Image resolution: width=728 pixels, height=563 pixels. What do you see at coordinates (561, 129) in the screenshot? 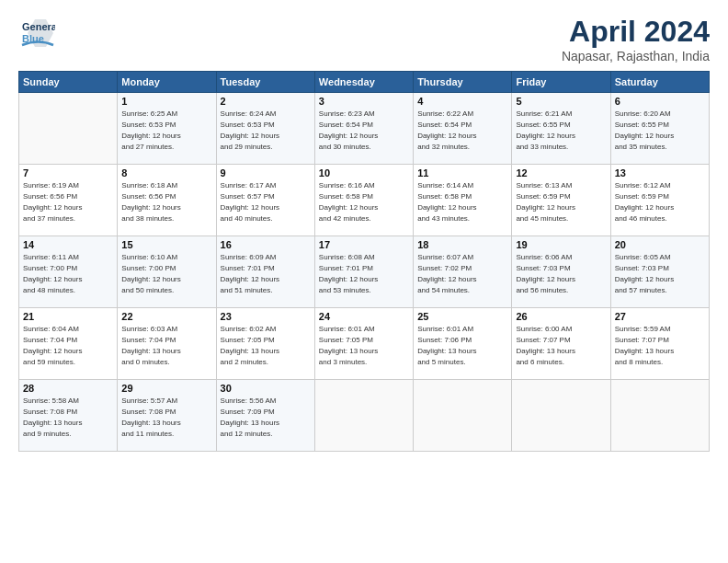
I see `day-cell: 5Sunrise: 6:21 AM Sunset: 6:55 PM Daylig…` at bounding box center [561, 129].